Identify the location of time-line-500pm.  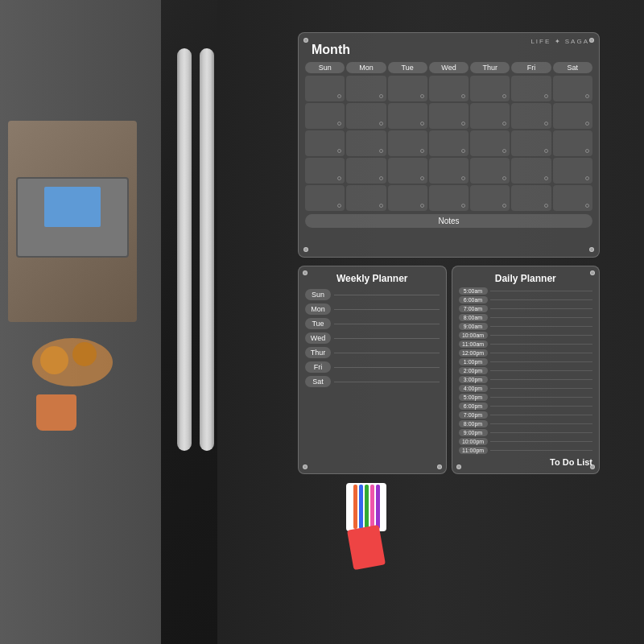
(542, 398).